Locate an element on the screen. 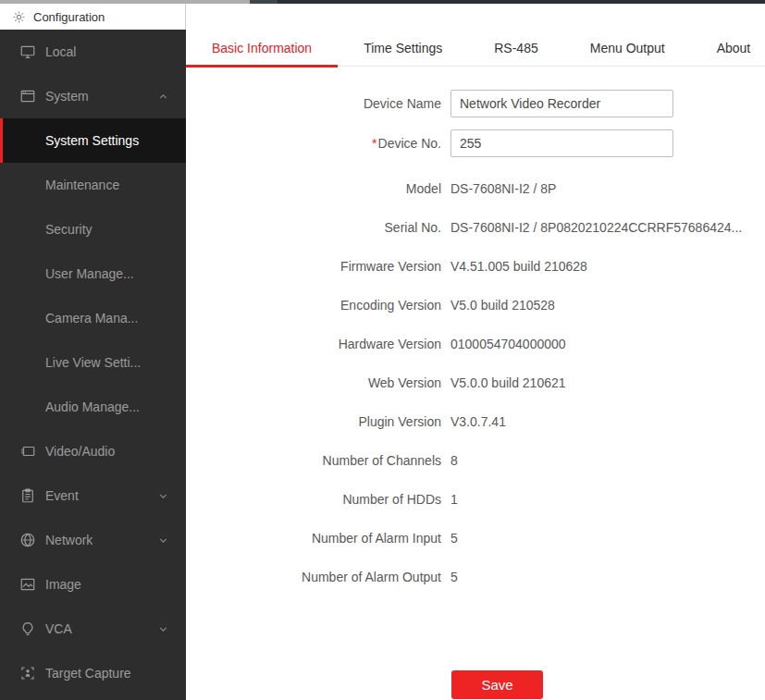 The height and width of the screenshot is (700, 765). sidebar-item-system-settings: System Settings is located at coordinates (93, 141).